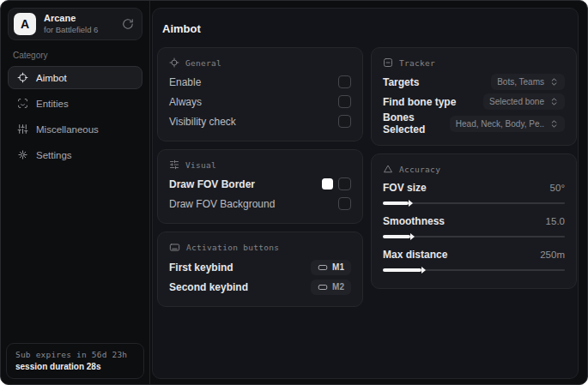  What do you see at coordinates (70, 19) in the screenshot?
I see `app-name: Arcane` at bounding box center [70, 19].